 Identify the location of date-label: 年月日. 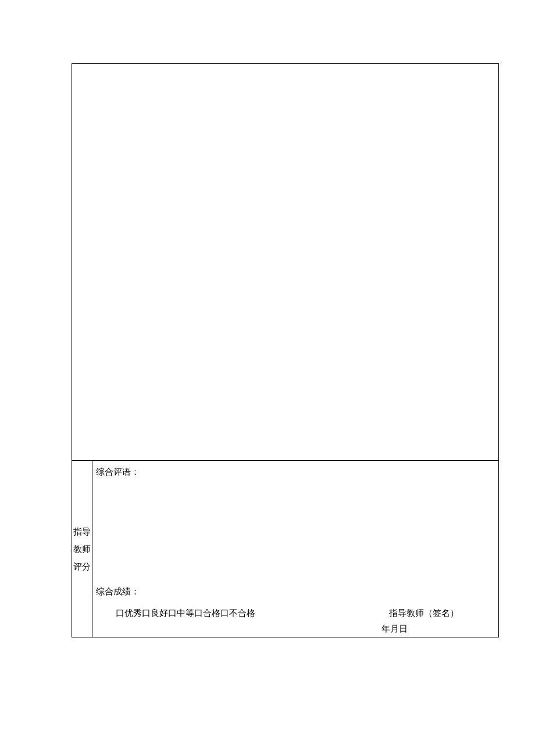
(295, 629).